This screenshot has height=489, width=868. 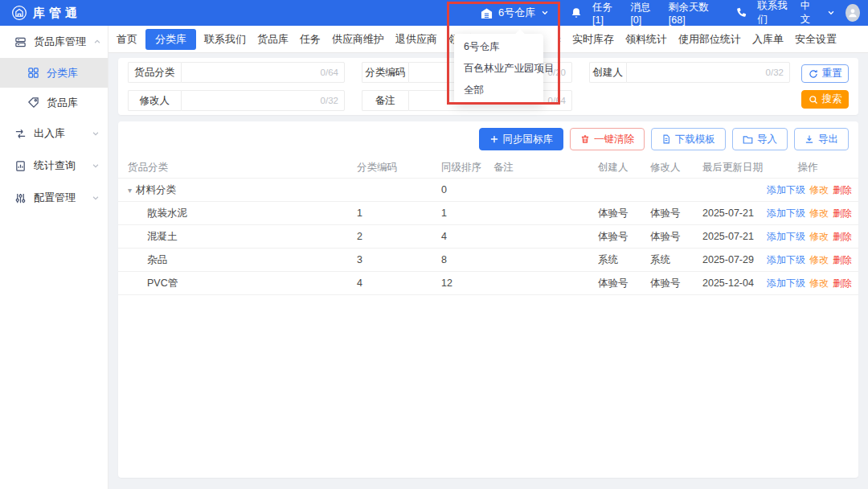 I want to click on template-button-label: 下载模板, so click(x=695, y=140).